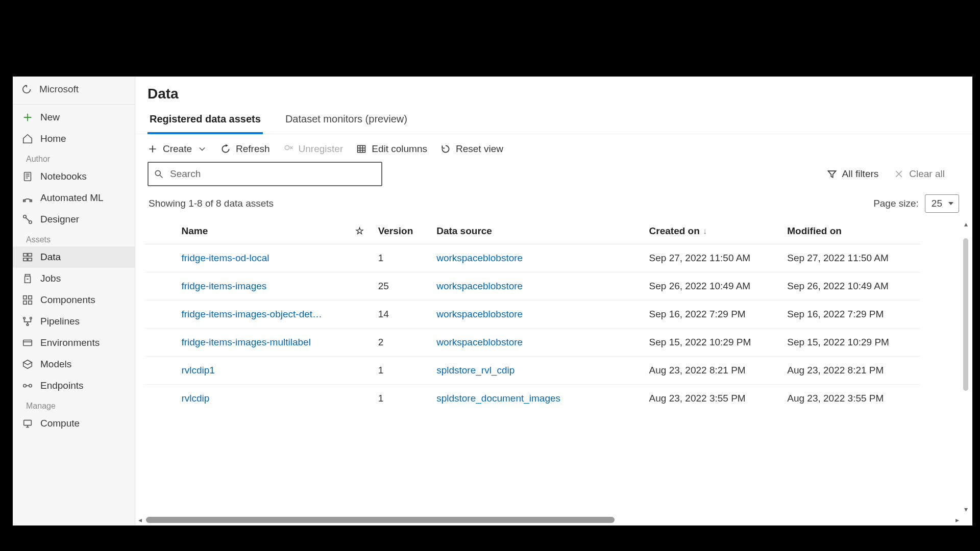 The width and height of the screenshot is (980, 551). What do you see at coordinates (851, 343) in the screenshot?
I see `asset-modified: Sep 15, 2022 10:29 PM` at bounding box center [851, 343].